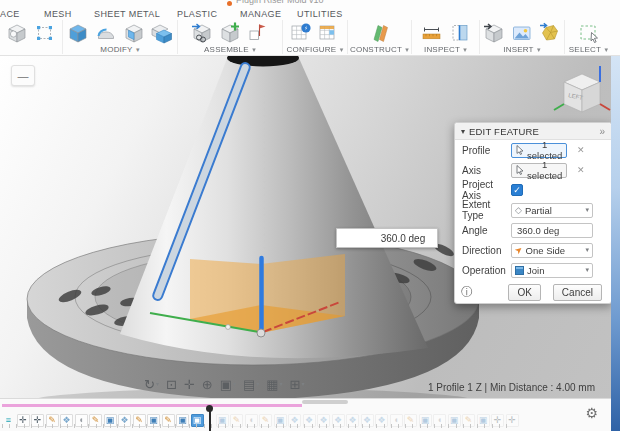  I want to click on angle-field, so click(552, 230).